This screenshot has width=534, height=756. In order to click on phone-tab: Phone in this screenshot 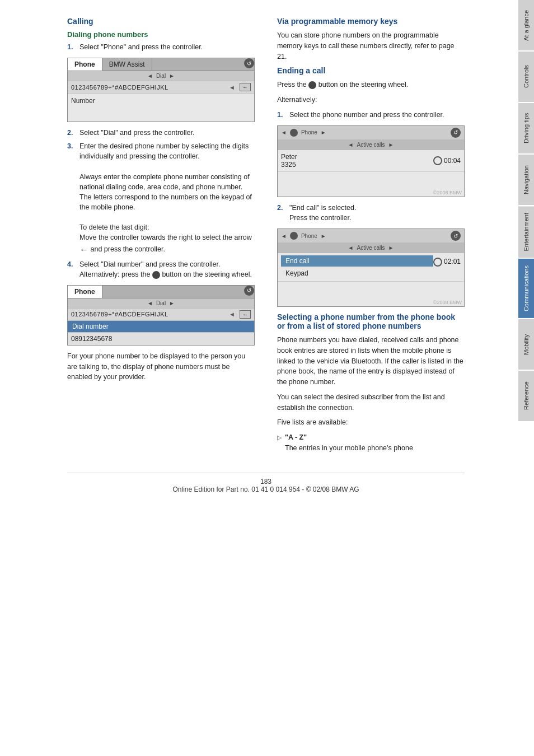, I will do `click(85, 64)`.